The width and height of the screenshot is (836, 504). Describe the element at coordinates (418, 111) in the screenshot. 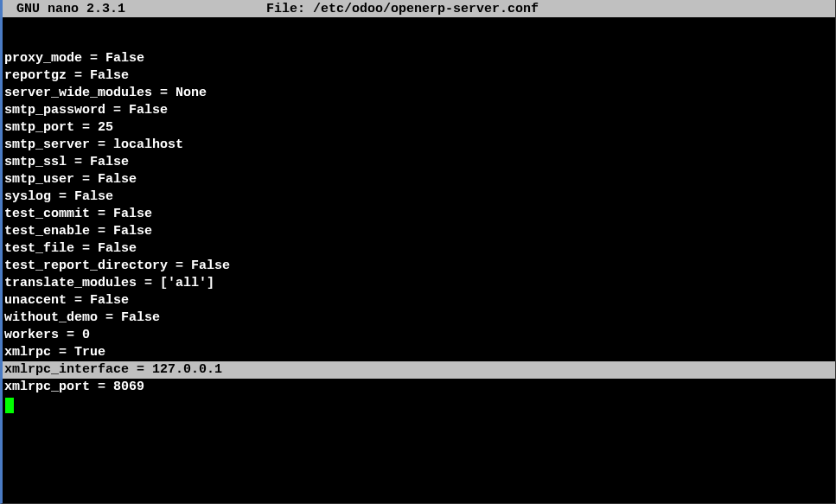

I see `editor-line: smtp_password = False` at that location.